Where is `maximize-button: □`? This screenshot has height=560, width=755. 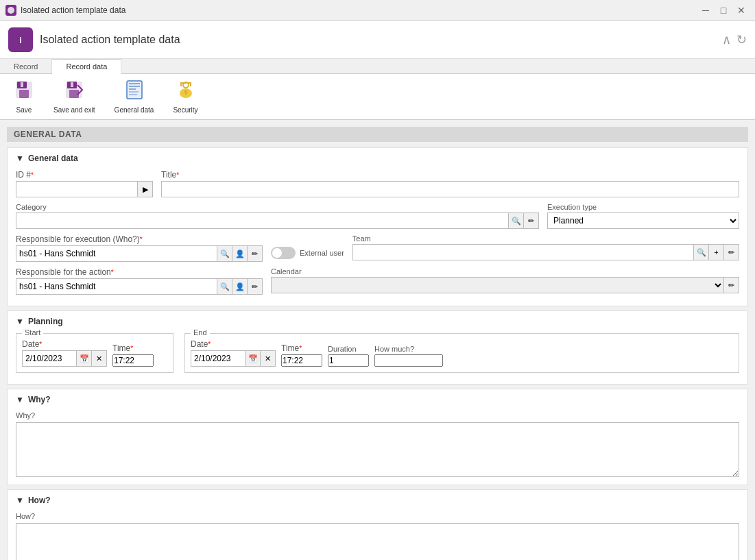 maximize-button: □ is located at coordinates (723, 10).